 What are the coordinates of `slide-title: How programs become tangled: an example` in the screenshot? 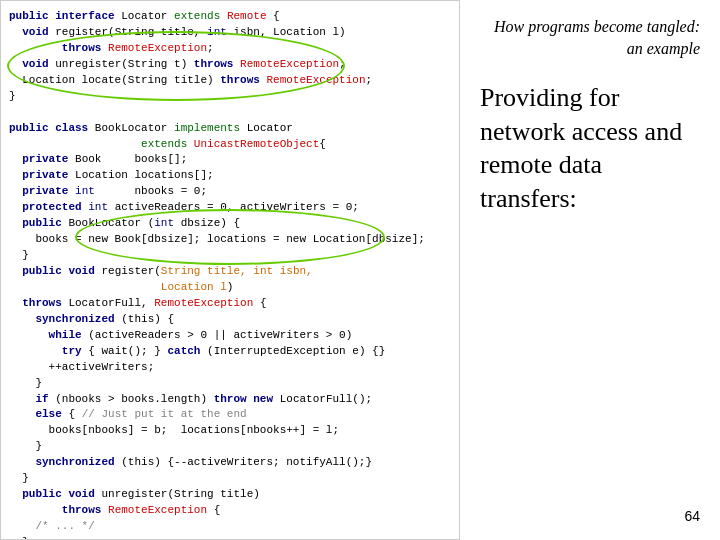 It's located at (590, 38).